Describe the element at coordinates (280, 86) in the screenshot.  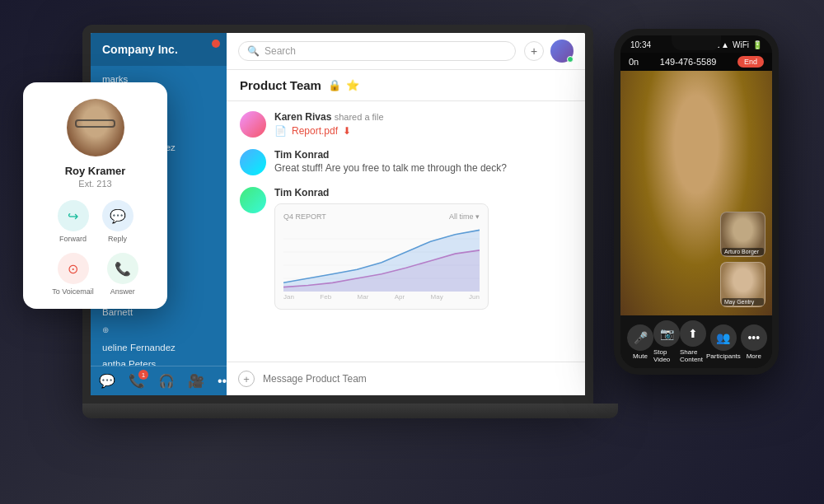
I see `channel-name: Product Team` at that location.